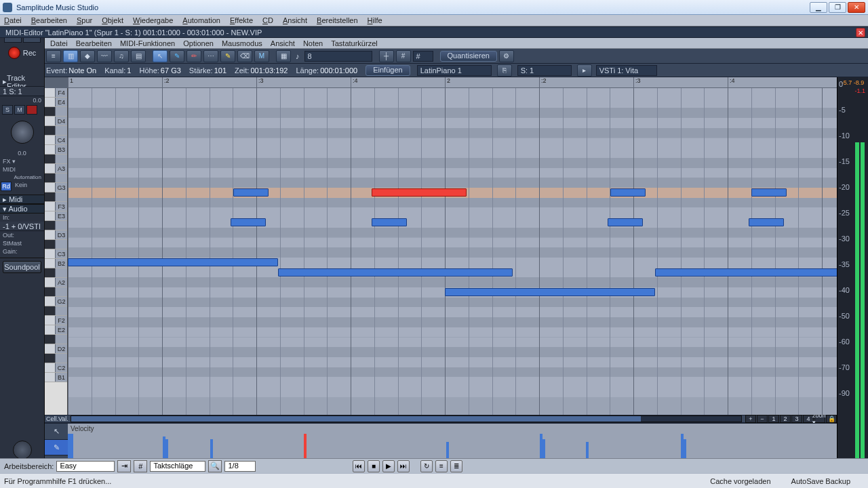 This screenshot has width=868, height=488. What do you see at coordinates (56, 251) in the screenshot?
I see `piano-keyboard: F4E4D4C4B3A3G3F3E3D3C3B2A2G2F2E2D2C2B1` at bounding box center [56, 251].